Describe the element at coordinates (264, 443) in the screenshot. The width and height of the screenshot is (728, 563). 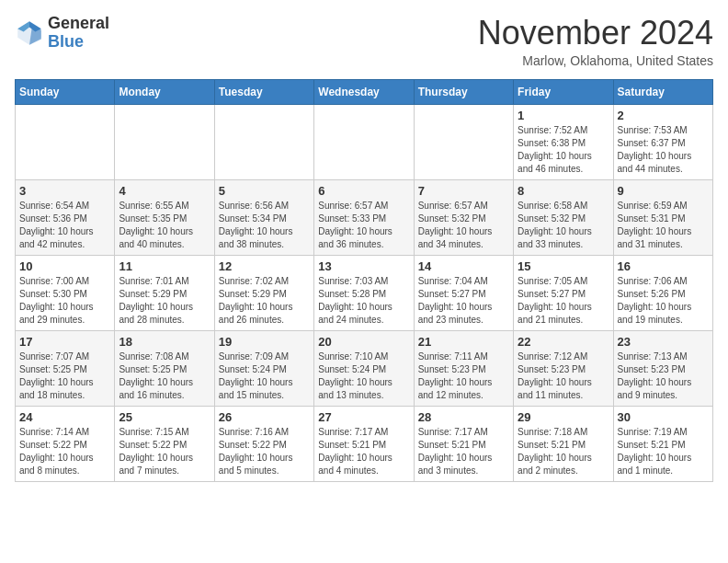
I see `calendar-cell: 26Sunrise: 7:16 AMSunset: 5:22 PMDayligh…` at that location.